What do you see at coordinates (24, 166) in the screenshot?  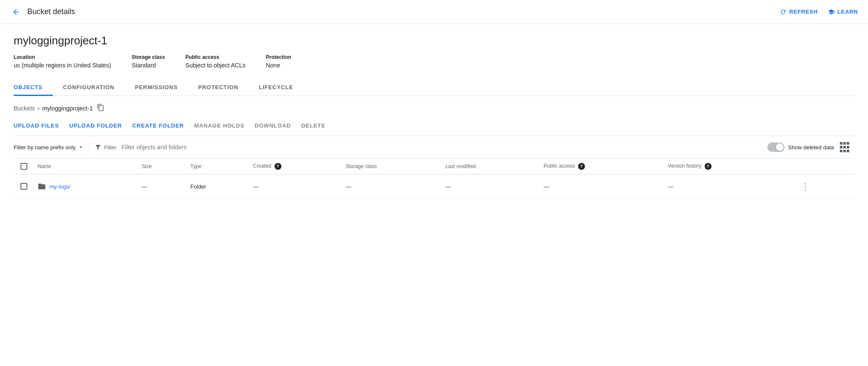 I see `select-all-checkbox` at bounding box center [24, 166].